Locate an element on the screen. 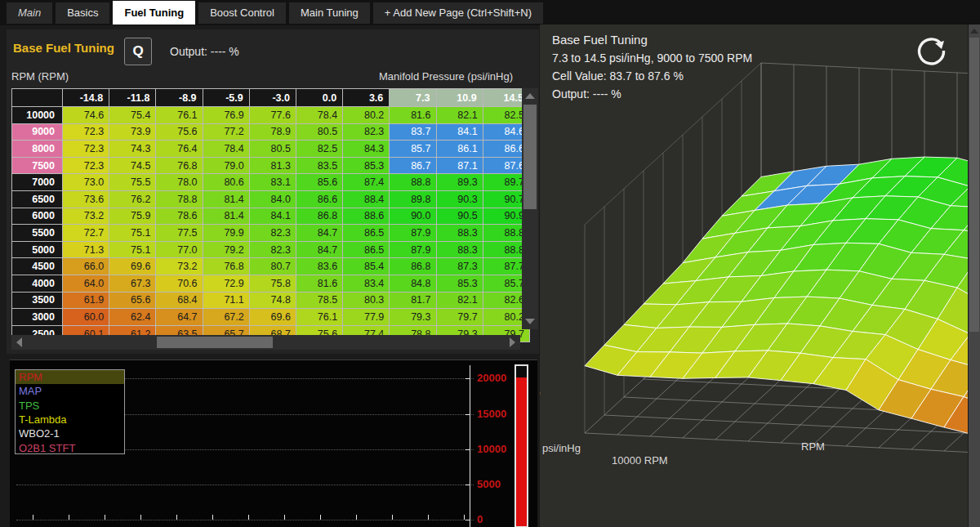  table-cell: 88.3 is located at coordinates (460, 250).